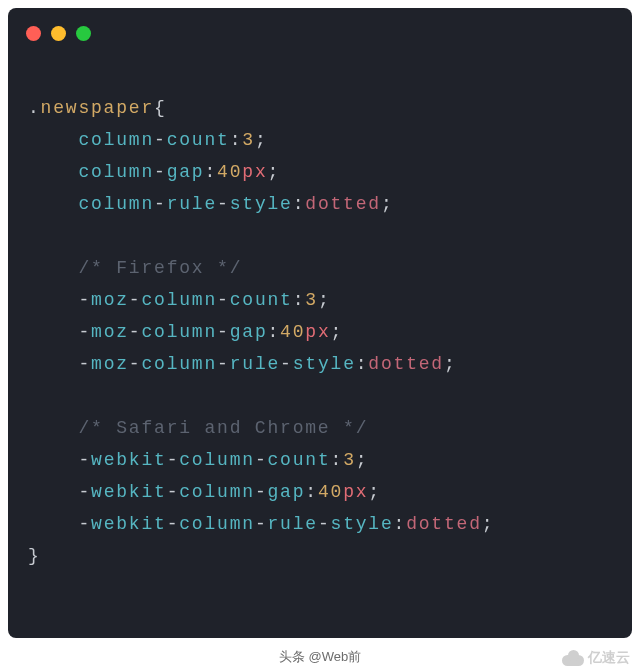  Describe the element at coordinates (320, 657) in the screenshot. I see `footer-source: 头条 @Web前` at that location.